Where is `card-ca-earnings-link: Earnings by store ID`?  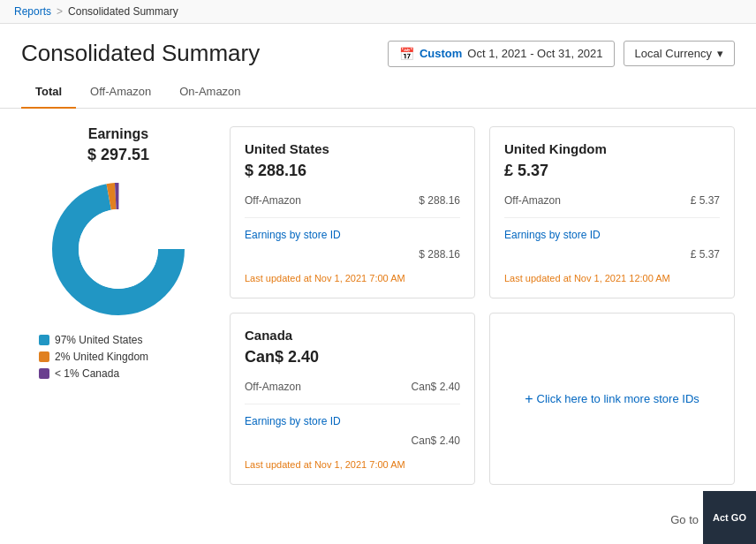
card-ca-earnings-link: Earnings by store ID is located at coordinates (293, 421).